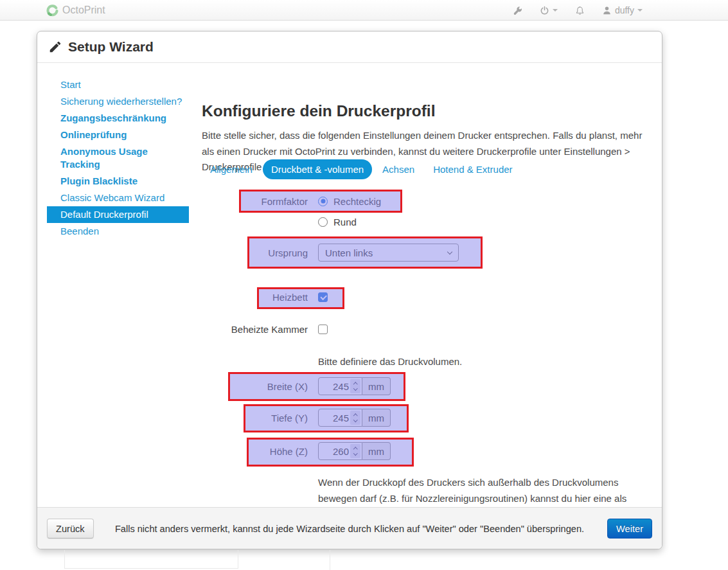 This screenshot has width=728, height=570. Describe the element at coordinates (622, 10) in the screenshot. I see `user-menu: duffy` at that location.